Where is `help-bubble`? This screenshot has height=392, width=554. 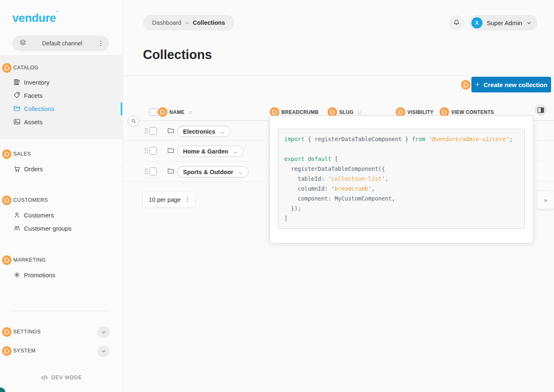 help-bubble is located at coordinates (2, 390).